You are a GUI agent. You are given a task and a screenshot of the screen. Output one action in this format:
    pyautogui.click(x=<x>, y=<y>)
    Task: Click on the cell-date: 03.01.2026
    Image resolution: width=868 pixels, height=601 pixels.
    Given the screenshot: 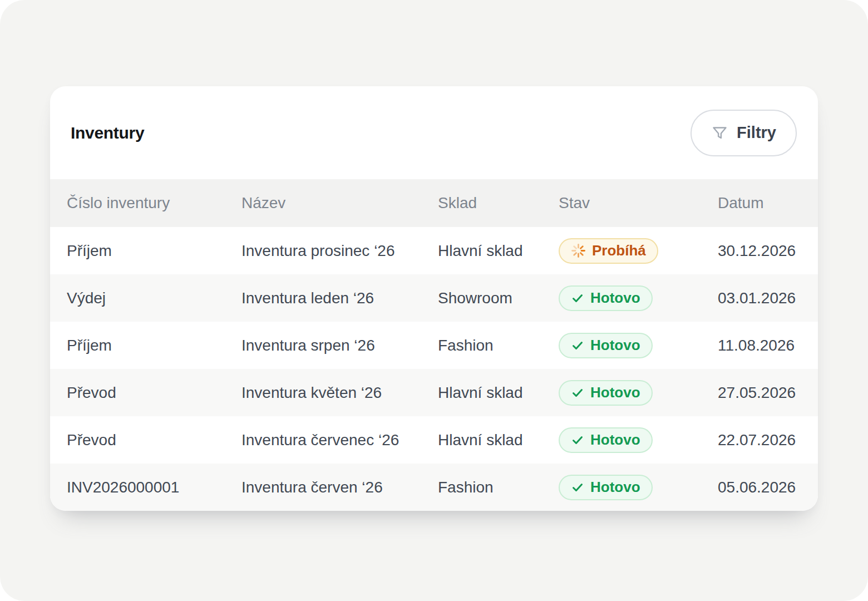 What is the action you would take?
    pyautogui.click(x=768, y=298)
    